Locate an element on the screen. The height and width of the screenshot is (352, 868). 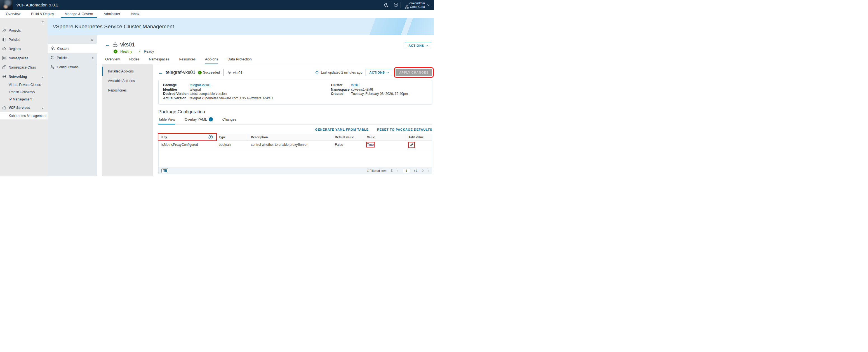
filter-icon is located at coordinates (211, 137).